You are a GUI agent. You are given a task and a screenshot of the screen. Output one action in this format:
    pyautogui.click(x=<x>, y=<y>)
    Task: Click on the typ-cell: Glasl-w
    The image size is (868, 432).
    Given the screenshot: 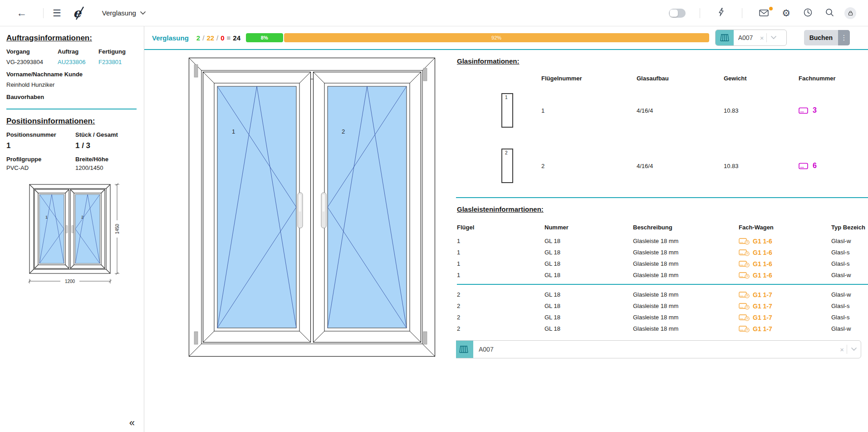 What is the action you would take?
    pyautogui.click(x=849, y=241)
    